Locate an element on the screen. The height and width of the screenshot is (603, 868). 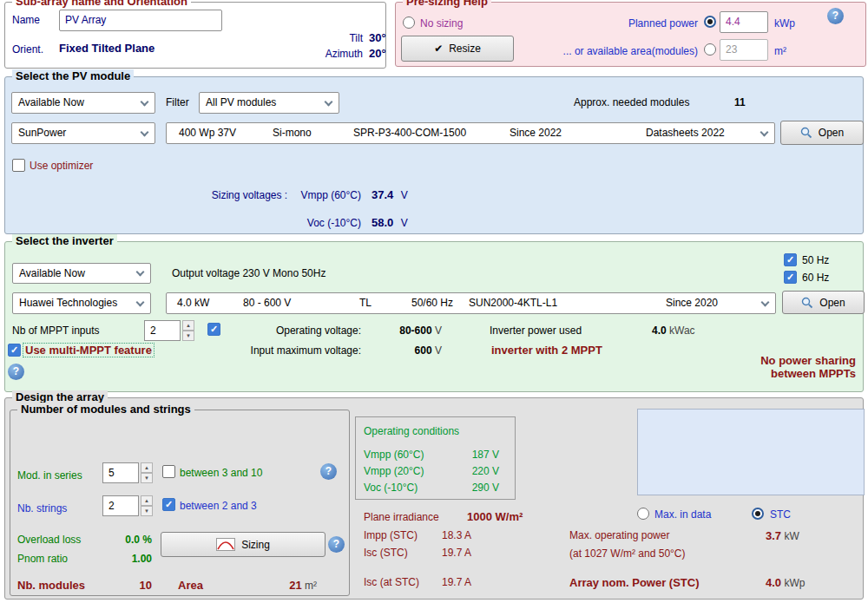
planned-power-unit: kWp is located at coordinates (785, 23).